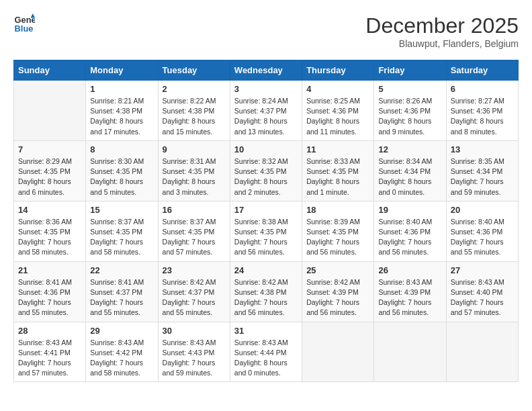 The width and height of the screenshot is (532, 411). What do you see at coordinates (266, 111) in the screenshot?
I see `calendar-cell: 3Sunrise: 8:24 AMSunset: 4:37 PMDaylight…` at bounding box center [266, 111].